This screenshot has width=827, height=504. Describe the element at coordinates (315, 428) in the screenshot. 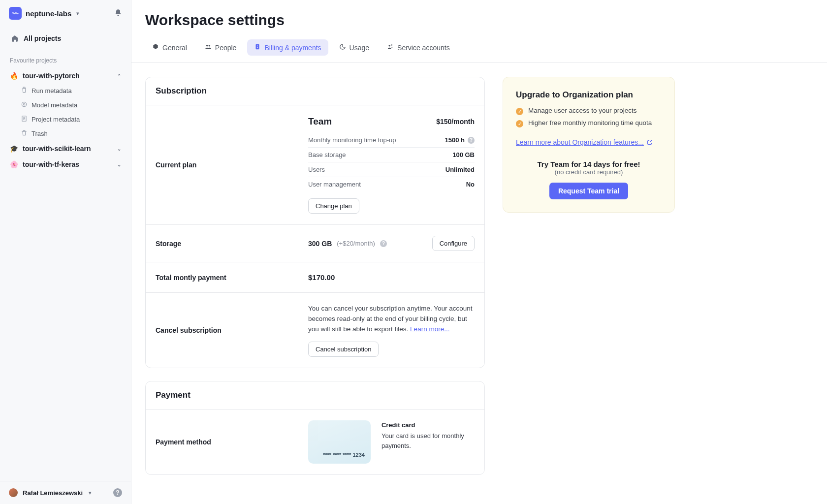

I see `payment-card: Payment Payment method **** **** **** 12…` at that location.